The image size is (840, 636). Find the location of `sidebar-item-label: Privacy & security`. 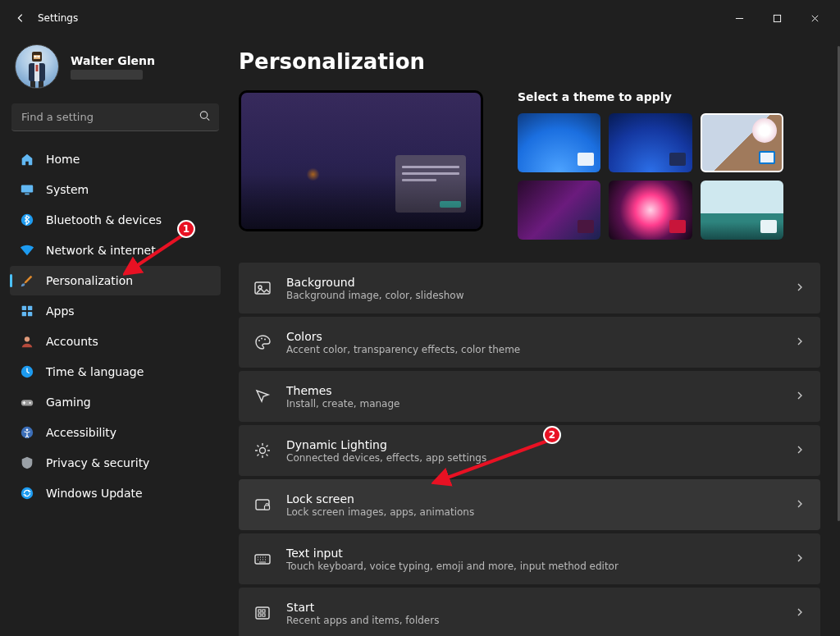

sidebar-item-label: Privacy & security is located at coordinates (98, 463).